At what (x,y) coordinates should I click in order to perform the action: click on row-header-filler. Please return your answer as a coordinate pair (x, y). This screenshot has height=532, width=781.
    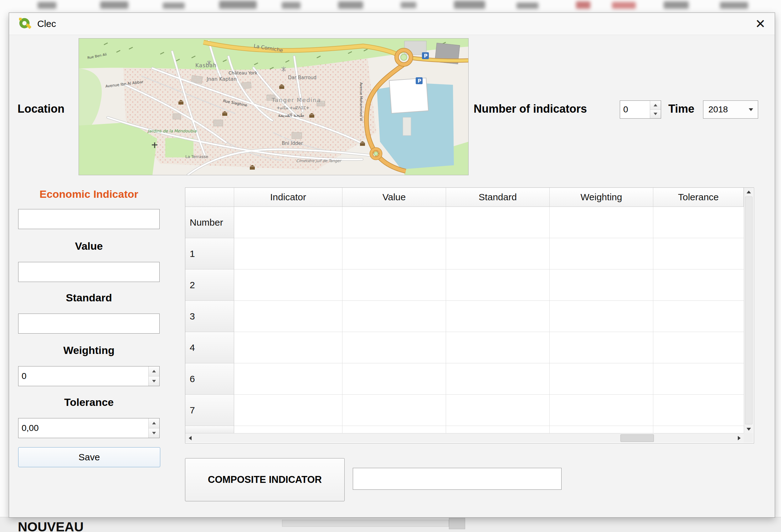
    Looking at the image, I should click on (210, 429).